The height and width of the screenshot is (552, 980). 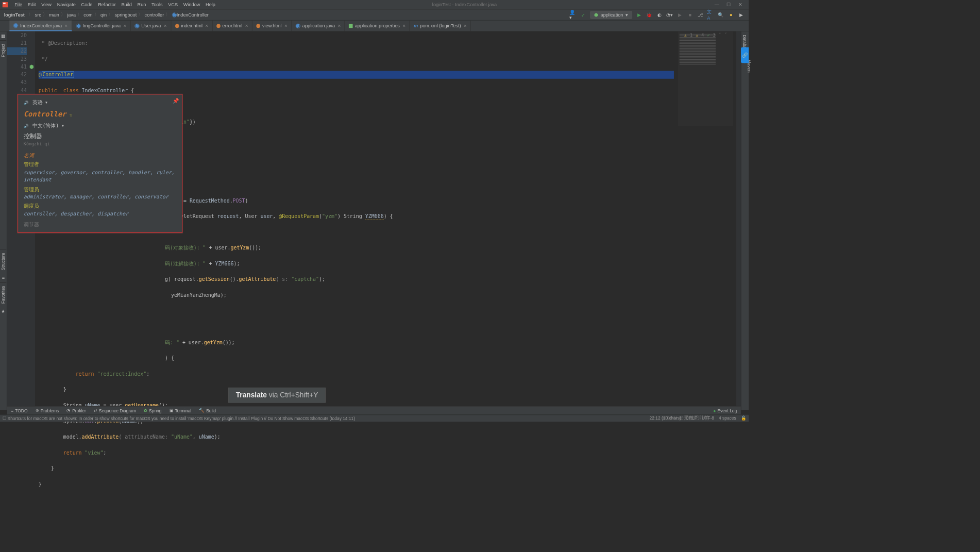 I want to click on tab-imgcontroller: ImgController.java×, so click(x=102, y=26).